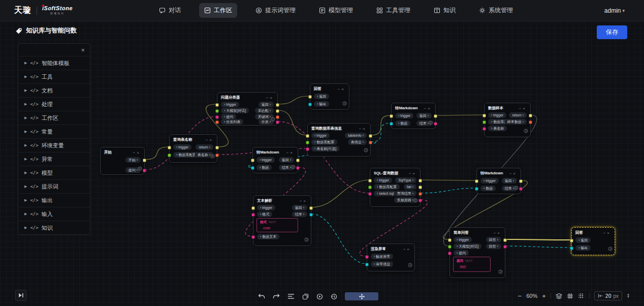 The image size is (644, 306). What do you see at coordinates (54, 159) in the screenshot?
I see `sidebar-item-7: ▶</>异常` at bounding box center [54, 159].